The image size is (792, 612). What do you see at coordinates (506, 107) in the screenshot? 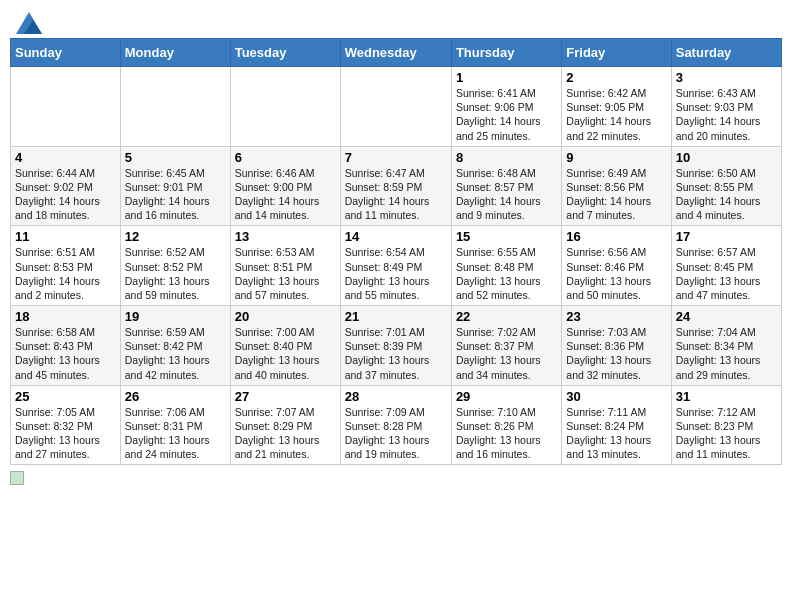
I see `calendar-cell: 1Sunrise: 6:41 AM Sunset: 9:06 PM Daylig…` at bounding box center [506, 107].